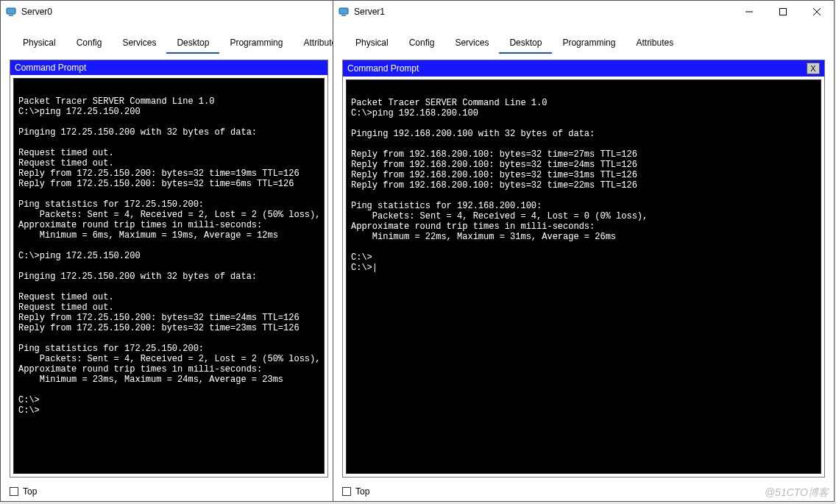 The width and height of the screenshot is (836, 504). Describe the element at coordinates (584, 12) in the screenshot. I see `titlebar: Server1` at that location.